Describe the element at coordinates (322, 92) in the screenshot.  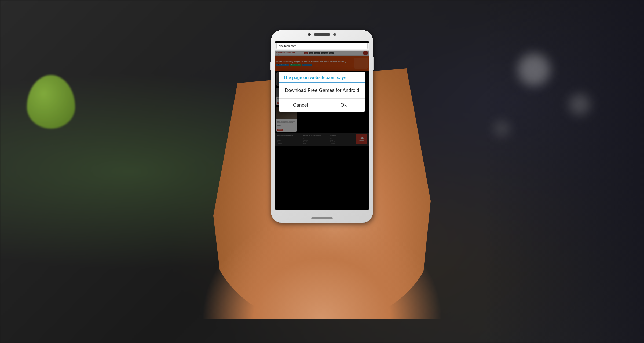
I see `dialog-box: The page on website.com says: Download F…` at that location.